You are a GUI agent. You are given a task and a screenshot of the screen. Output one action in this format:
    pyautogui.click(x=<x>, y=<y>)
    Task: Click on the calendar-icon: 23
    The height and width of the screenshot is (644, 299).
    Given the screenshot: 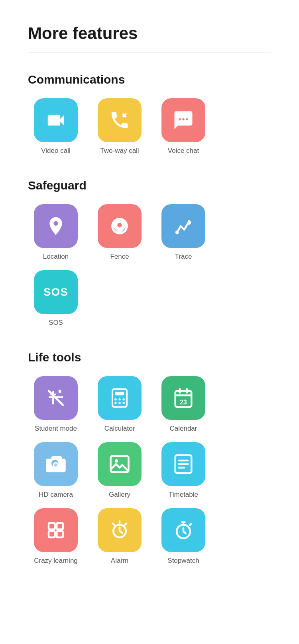 What is the action you would take?
    pyautogui.click(x=183, y=398)
    